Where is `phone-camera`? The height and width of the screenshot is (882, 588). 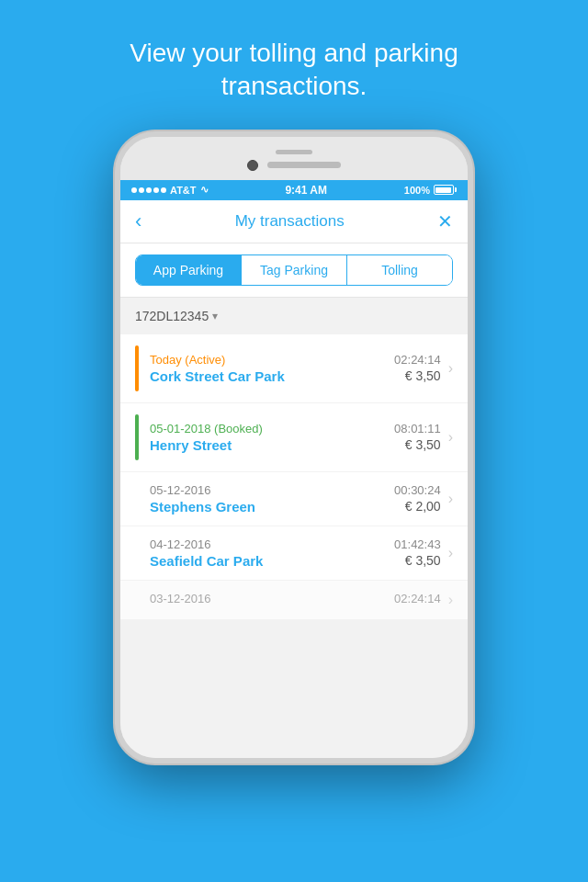 phone-camera is located at coordinates (253, 165).